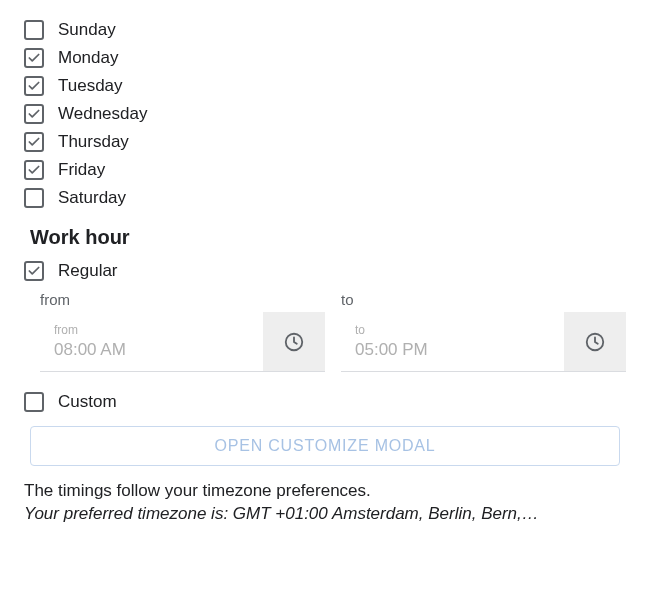 This screenshot has height=611, width=650. I want to click on from-input: from 08:00 AM, so click(182, 342).